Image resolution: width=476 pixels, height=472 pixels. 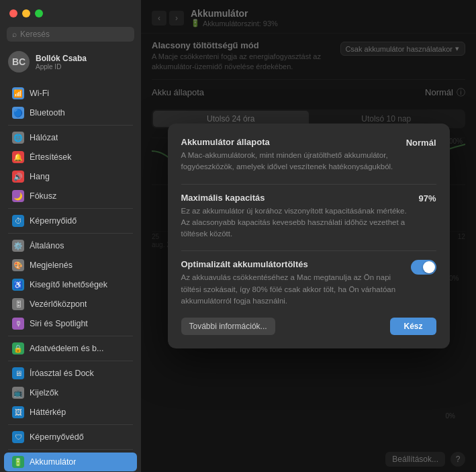 What do you see at coordinates (48, 412) in the screenshot?
I see `sidebar-item-label-wallpaper: Háttérkép` at bounding box center [48, 412].